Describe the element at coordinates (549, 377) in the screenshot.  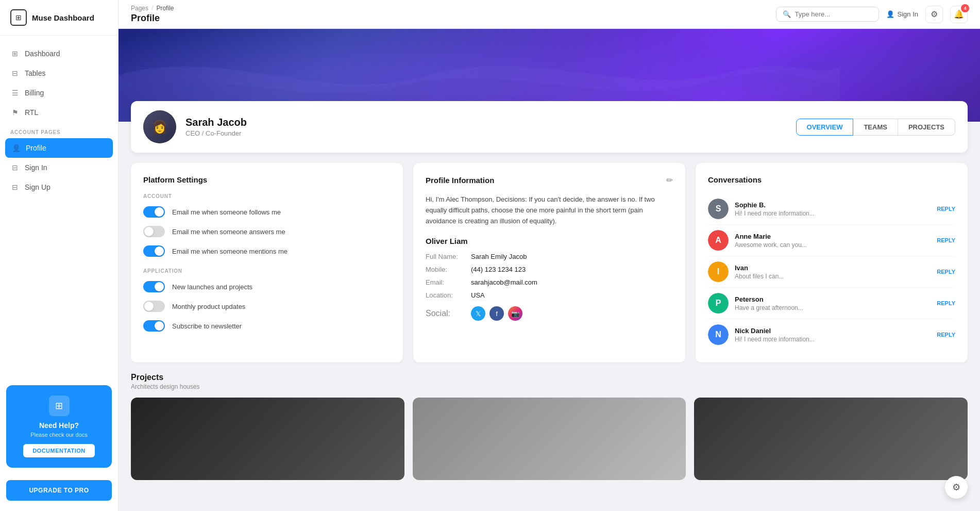
I see `projects-title: Projects` at that location.